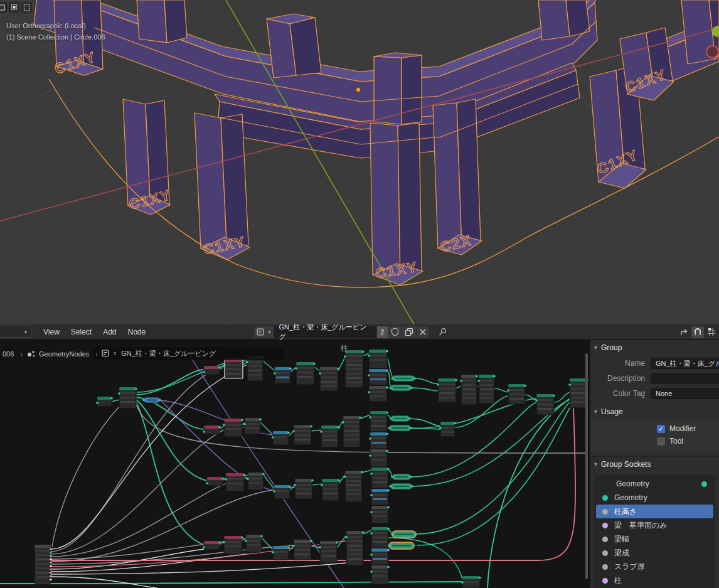 The width and height of the screenshot is (719, 588). I want to click on browse-node-group-button: ▾, so click(264, 333).